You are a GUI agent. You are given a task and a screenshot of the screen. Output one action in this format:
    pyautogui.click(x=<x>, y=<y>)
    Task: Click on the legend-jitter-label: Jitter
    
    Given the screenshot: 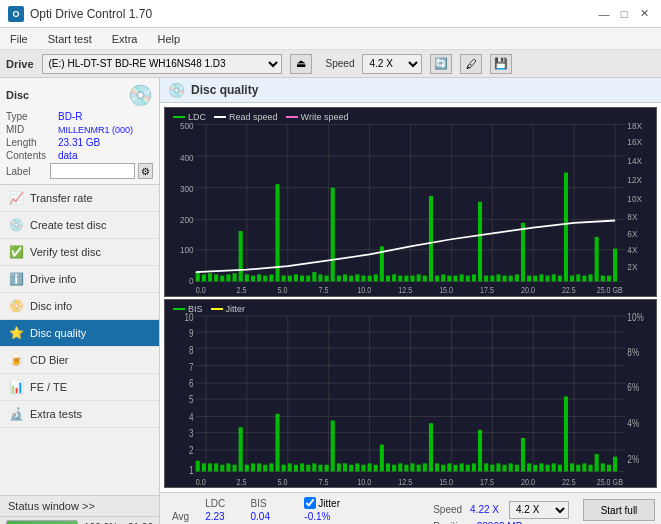 What is the action you would take?
    pyautogui.click(x=236, y=309)
    